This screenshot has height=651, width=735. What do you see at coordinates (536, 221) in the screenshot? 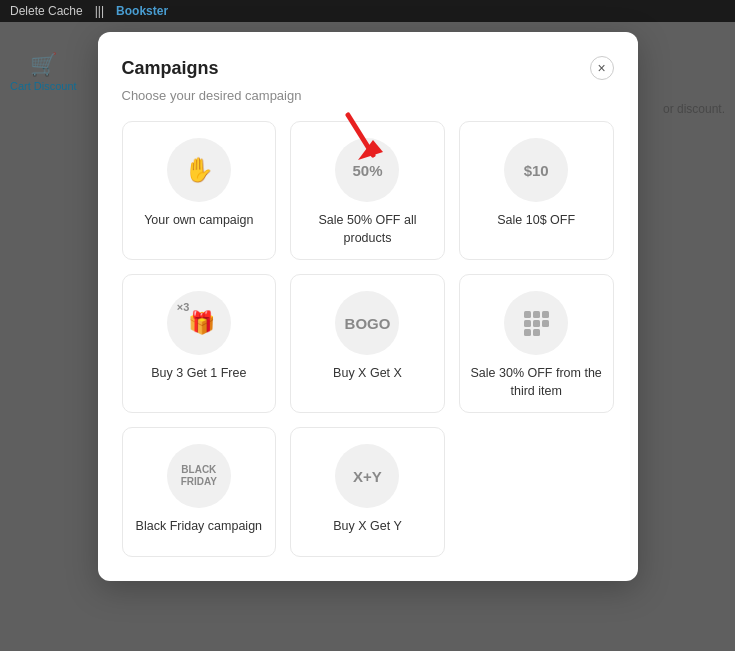
I see `campaign-label-sale10: Sale 10$ OFF` at bounding box center [536, 221].